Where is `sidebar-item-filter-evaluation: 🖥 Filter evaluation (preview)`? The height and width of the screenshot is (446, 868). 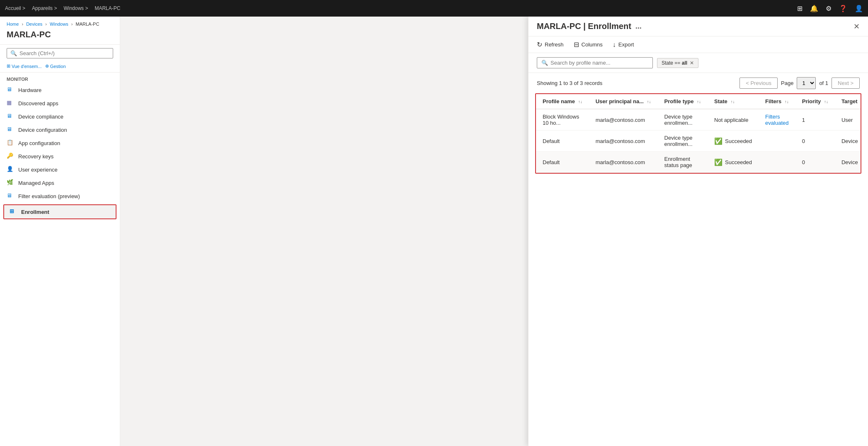 sidebar-item-filter-evaluation: 🖥 Filter evaluation (preview) is located at coordinates (60, 196).